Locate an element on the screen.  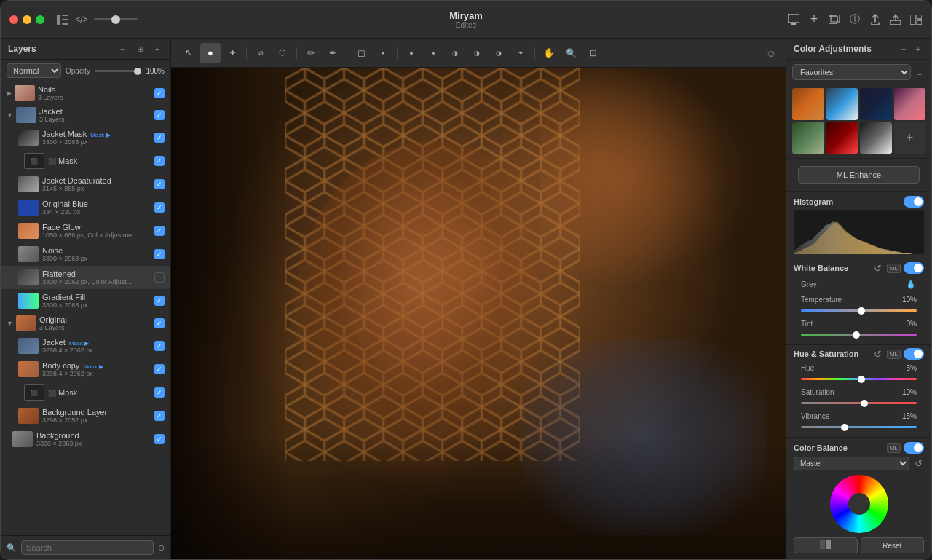
temperature-thumb is located at coordinates (861, 311).